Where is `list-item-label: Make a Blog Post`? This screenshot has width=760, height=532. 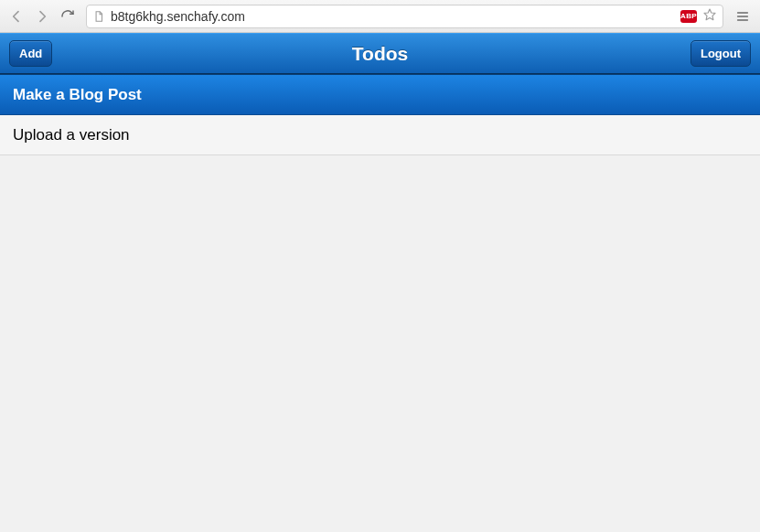 list-item-label: Make a Blog Post is located at coordinates (77, 95).